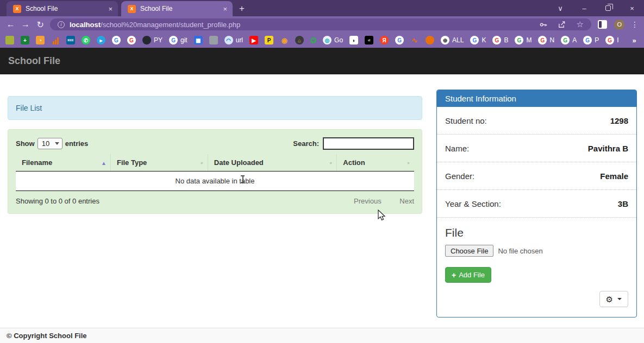  Describe the element at coordinates (560, 8) in the screenshot. I see `tab-search-icon: ∨` at that location.